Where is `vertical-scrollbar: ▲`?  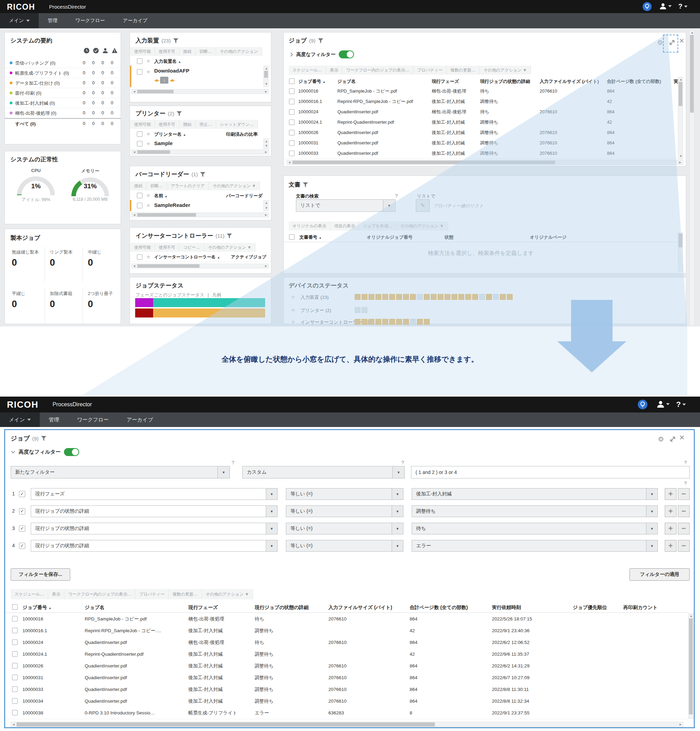 vertical-scrollbar: ▲ is located at coordinates (691, 666).